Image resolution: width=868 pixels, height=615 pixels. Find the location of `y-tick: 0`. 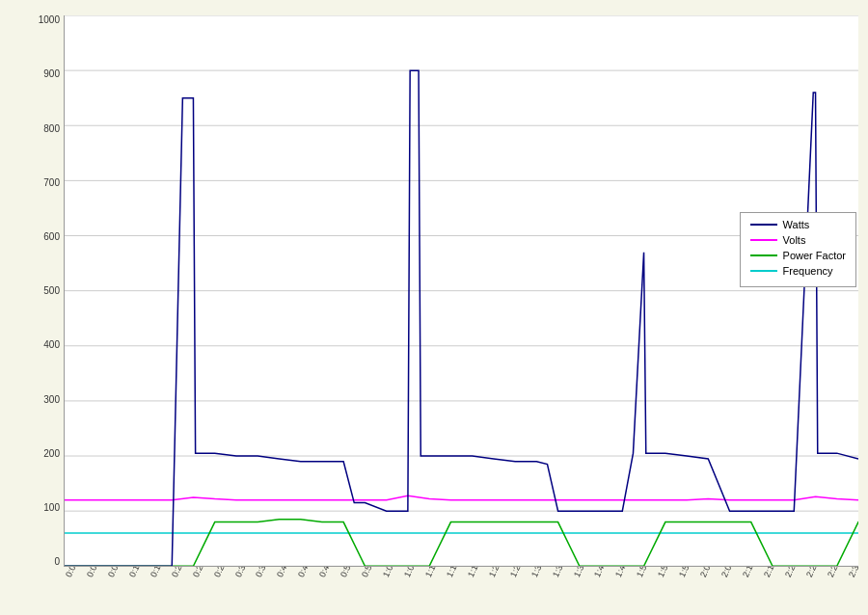

y-tick: 0 is located at coordinates (57, 562).